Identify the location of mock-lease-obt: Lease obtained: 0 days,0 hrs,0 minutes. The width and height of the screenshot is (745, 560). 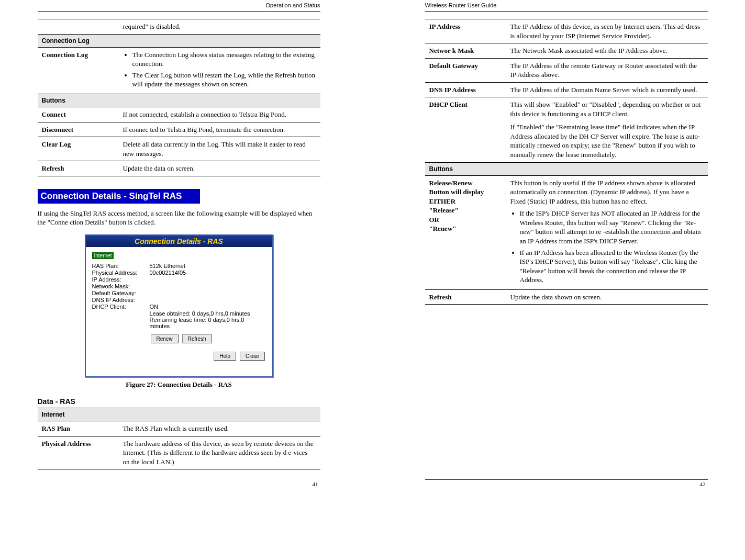
(208, 313).